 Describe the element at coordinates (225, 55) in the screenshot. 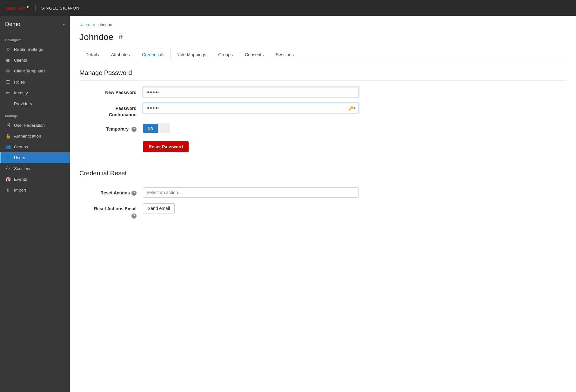

I see `tab-groups: Groups` at that location.